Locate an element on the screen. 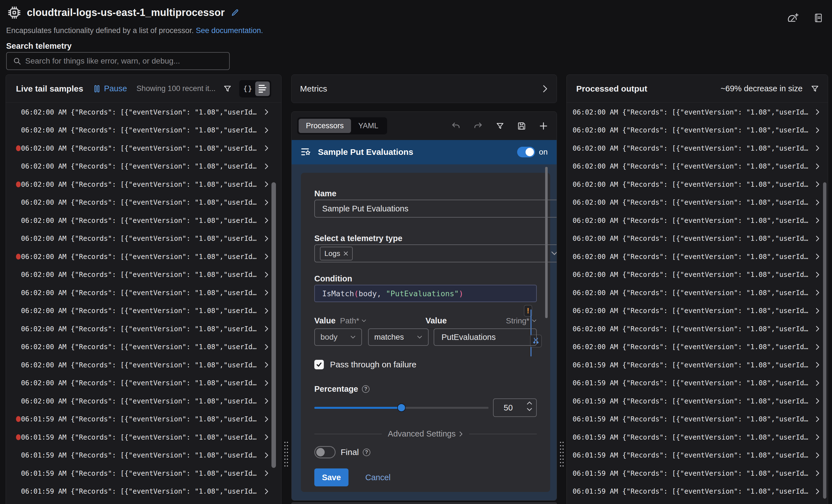 The image size is (832, 504). editor-tabbar: Processors YAML is located at coordinates (424, 126).